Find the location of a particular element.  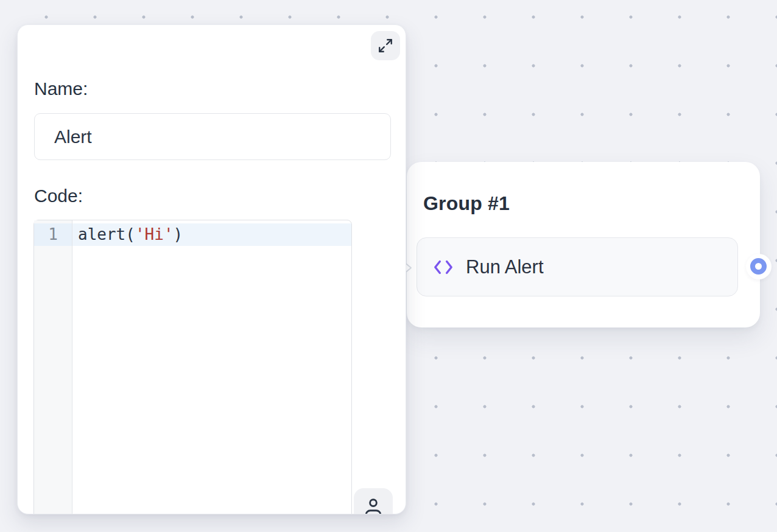

user-button is located at coordinates (373, 502).